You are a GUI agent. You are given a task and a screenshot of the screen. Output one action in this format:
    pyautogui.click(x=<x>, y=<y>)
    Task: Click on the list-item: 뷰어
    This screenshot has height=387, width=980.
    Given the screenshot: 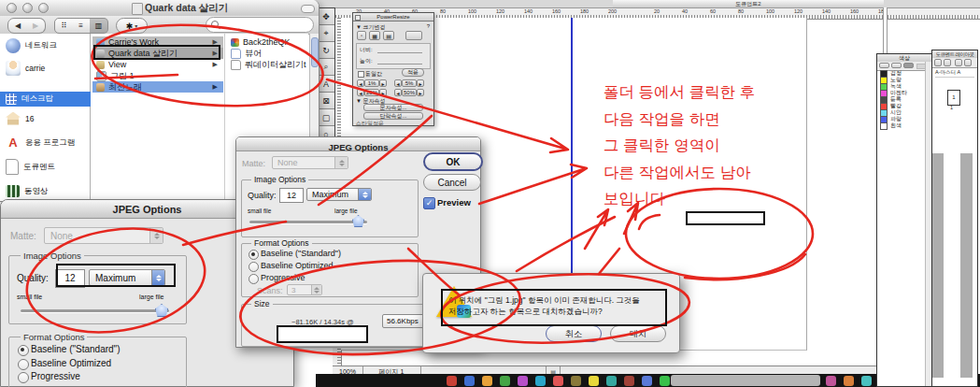 What is the action you would take?
    pyautogui.click(x=267, y=53)
    